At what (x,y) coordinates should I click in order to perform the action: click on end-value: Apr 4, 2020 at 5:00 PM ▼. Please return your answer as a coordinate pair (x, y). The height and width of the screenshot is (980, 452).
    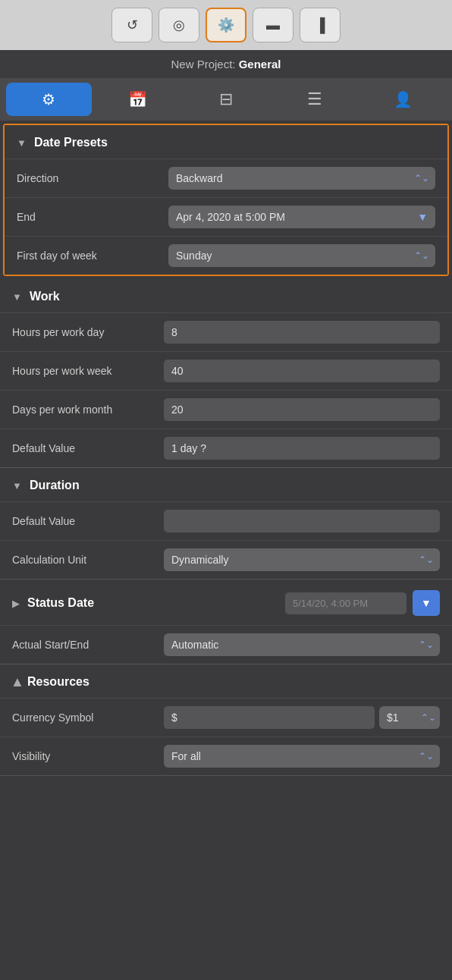
    Looking at the image, I should click on (302, 217).